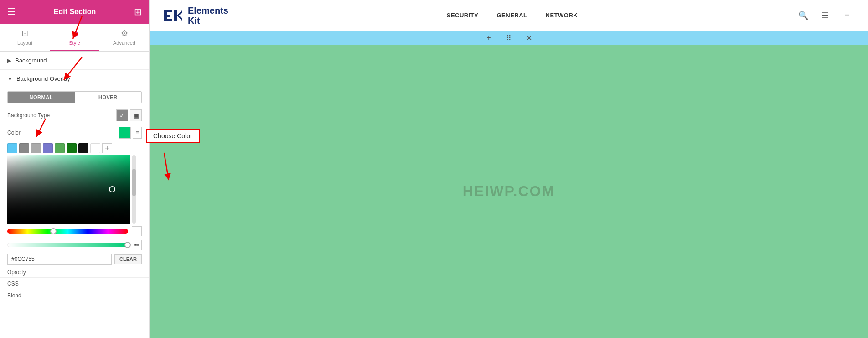 The width and height of the screenshot is (868, 338). I want to click on style-icon: ◑, so click(75, 33).